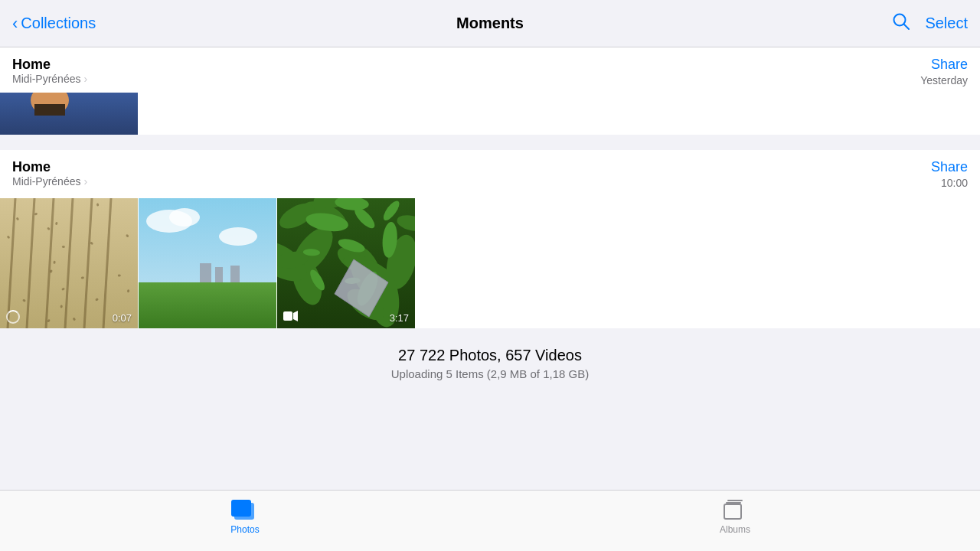 Image resolution: width=980 pixels, height=551 pixels. Describe the element at coordinates (954, 183) in the screenshot. I see `moment-time-2: 10:00` at that location.